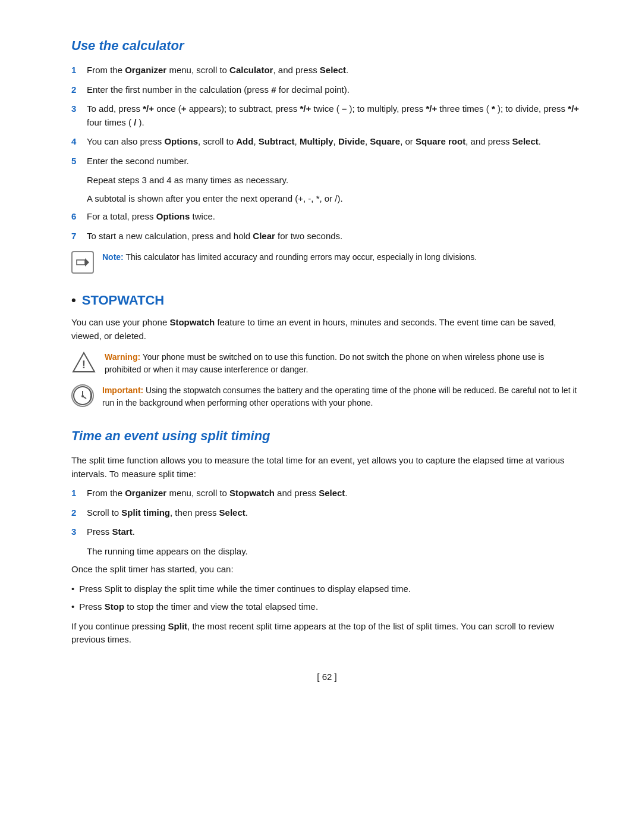 The image size is (642, 840). Describe the element at coordinates (327, 494) in the screenshot. I see `split-step-1: 1 From the Organizer menu, scroll to Sto…` at that location.